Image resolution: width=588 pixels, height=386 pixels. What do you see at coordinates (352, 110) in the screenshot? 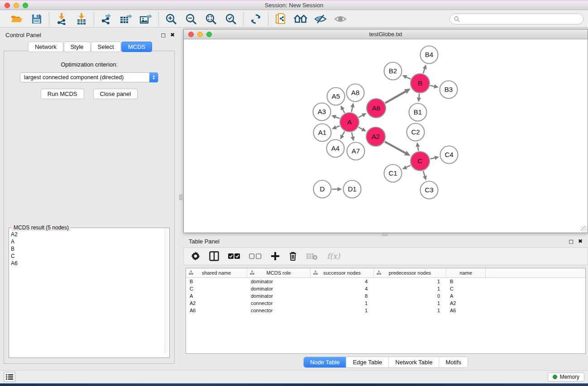
I see `edge-A-A8` at bounding box center [352, 110].